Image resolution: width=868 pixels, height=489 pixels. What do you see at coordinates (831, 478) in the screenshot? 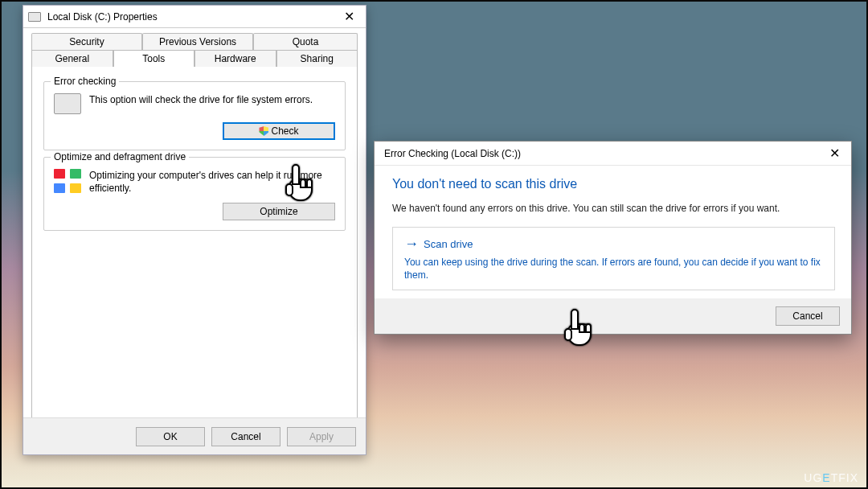
I see `watermark: UGETFIX` at bounding box center [831, 478].